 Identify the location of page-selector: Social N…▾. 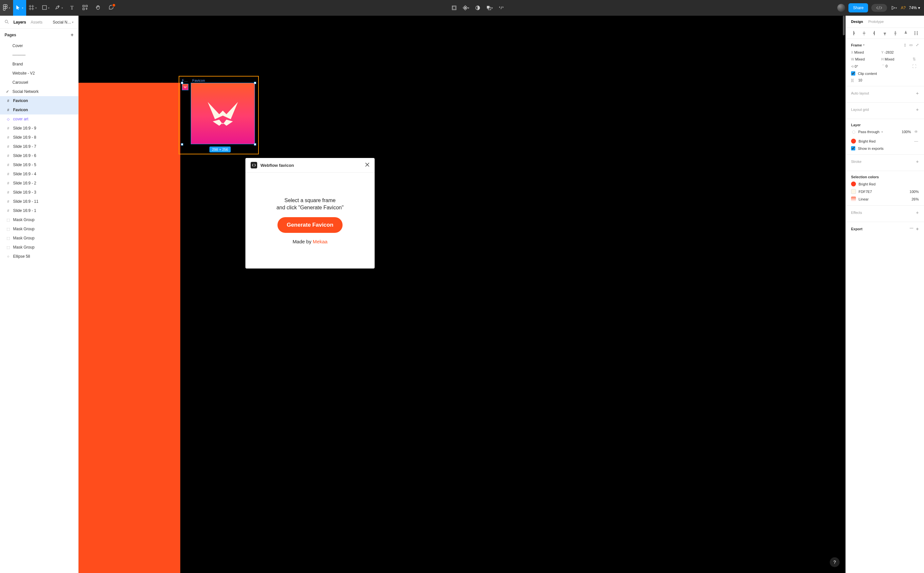
(63, 22).